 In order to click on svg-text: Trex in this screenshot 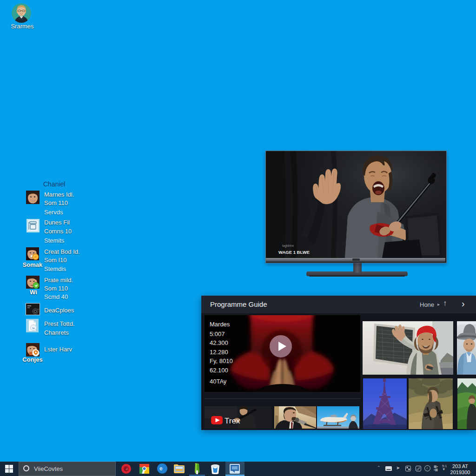, I will do `click(232, 421)`.